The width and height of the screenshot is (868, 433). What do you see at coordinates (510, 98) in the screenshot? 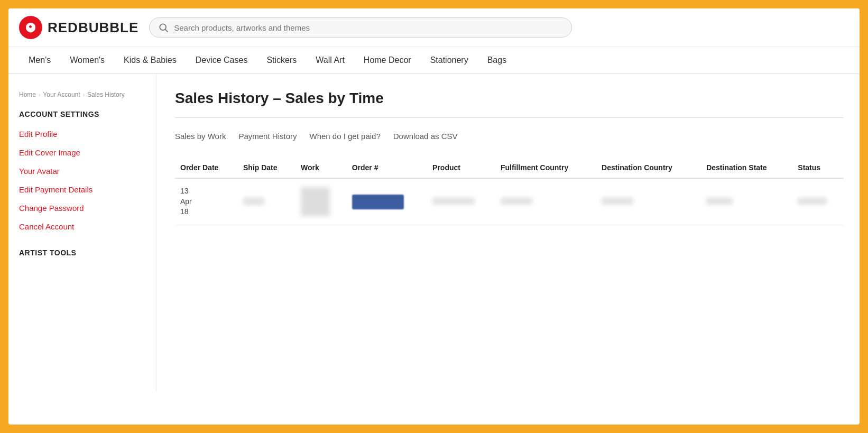
I see `page-title: Sales History – Sales by Time` at bounding box center [510, 98].